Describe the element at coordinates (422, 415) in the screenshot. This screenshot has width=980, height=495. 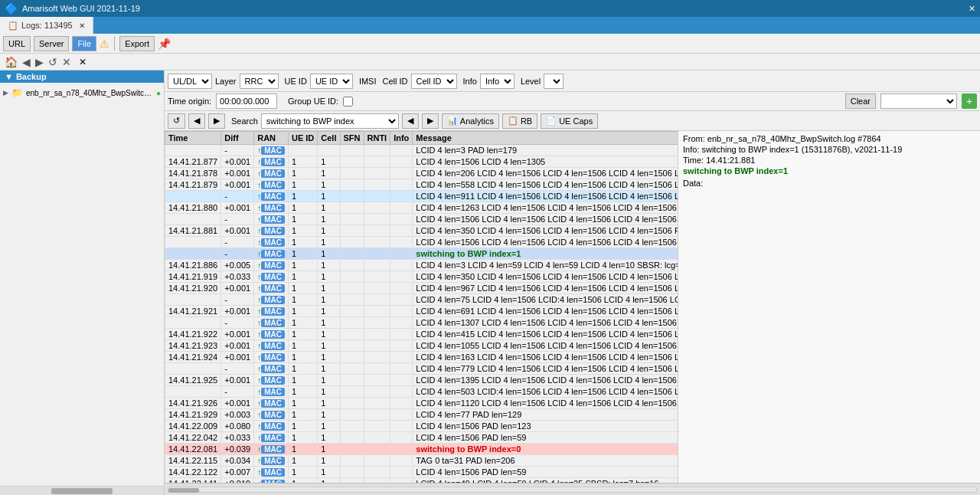
I see `table-row: 14.41.21.929 +0.003 ↑MAC 1 1 LCID 4 len=…` at that location.